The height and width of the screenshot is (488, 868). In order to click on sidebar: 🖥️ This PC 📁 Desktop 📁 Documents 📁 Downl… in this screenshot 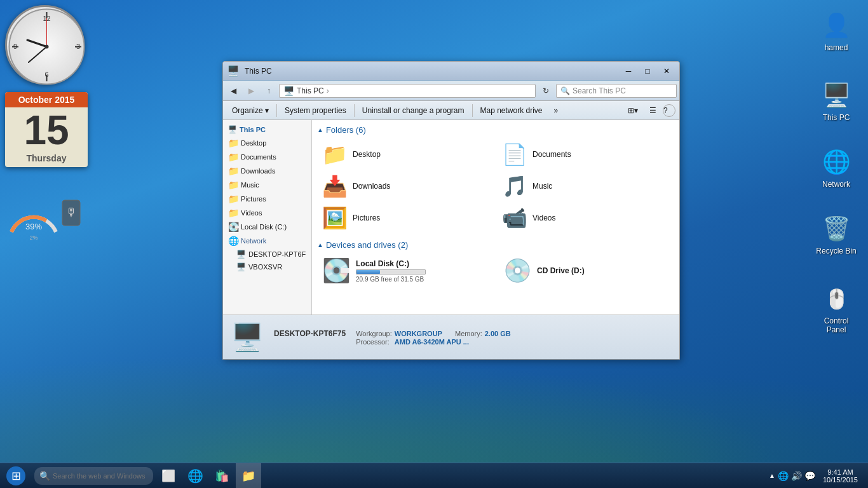, I will do `click(268, 217)`.